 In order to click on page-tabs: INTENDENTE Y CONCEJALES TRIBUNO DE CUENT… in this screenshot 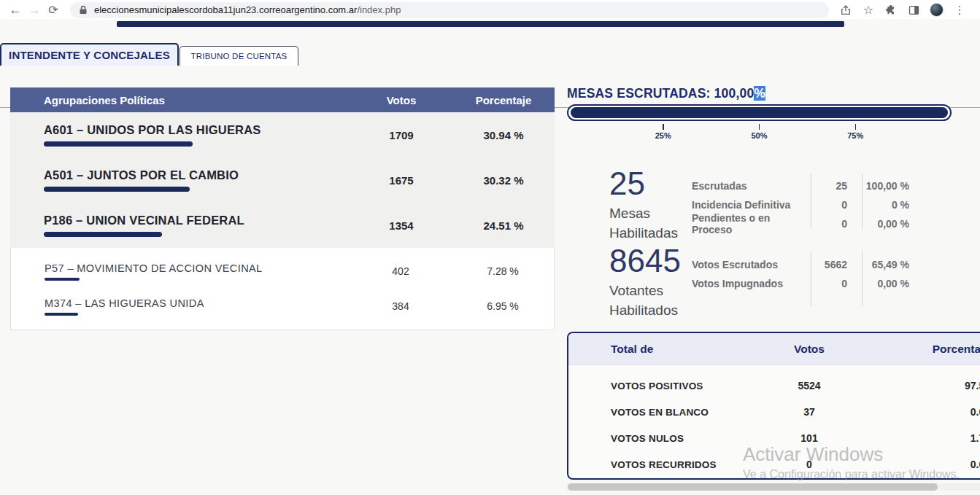, I will do `click(490, 54)`.